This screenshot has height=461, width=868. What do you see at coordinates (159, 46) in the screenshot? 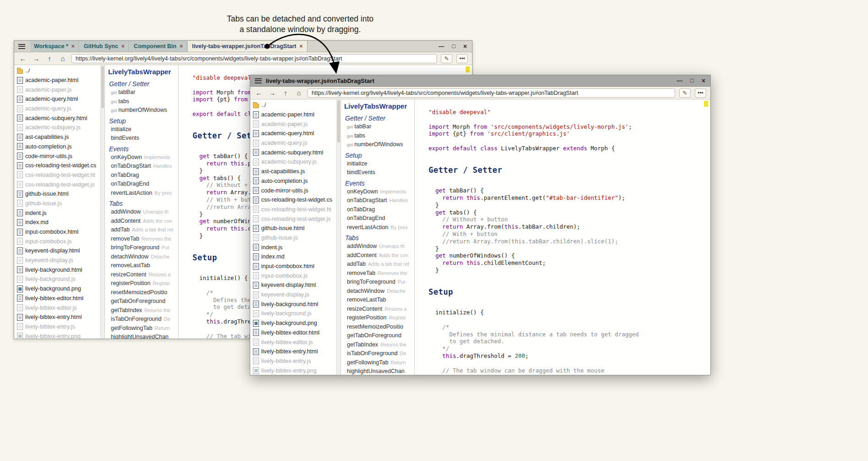
I see `tab: Component Bin ×` at bounding box center [159, 46].